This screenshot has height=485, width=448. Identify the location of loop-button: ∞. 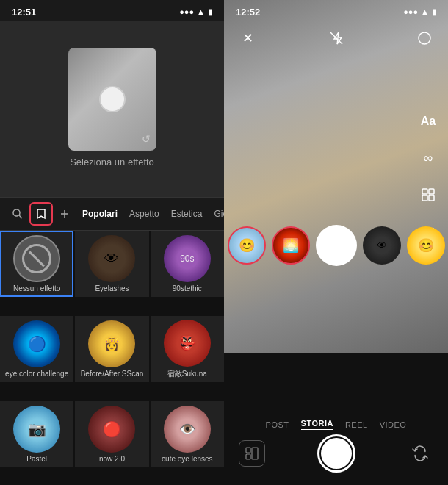
(428, 158).